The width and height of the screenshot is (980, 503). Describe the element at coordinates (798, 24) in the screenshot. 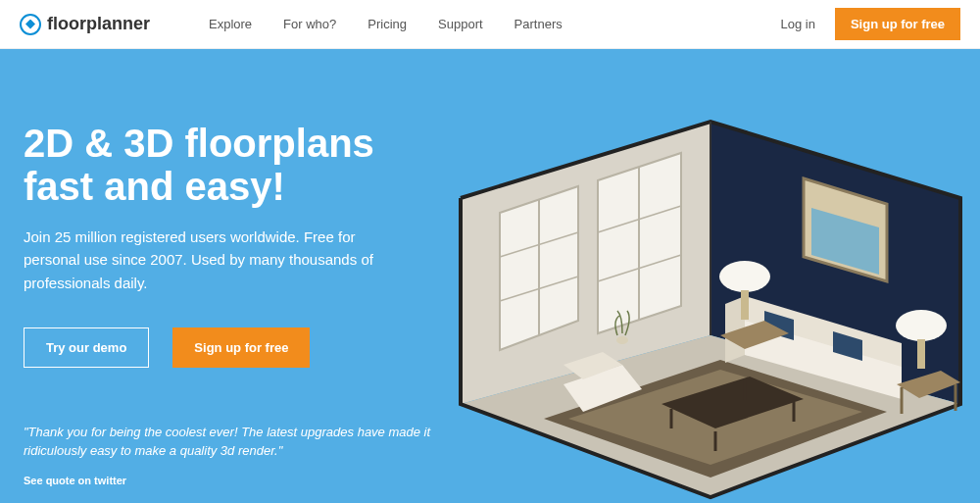

I see `login-link: Log in` at that location.